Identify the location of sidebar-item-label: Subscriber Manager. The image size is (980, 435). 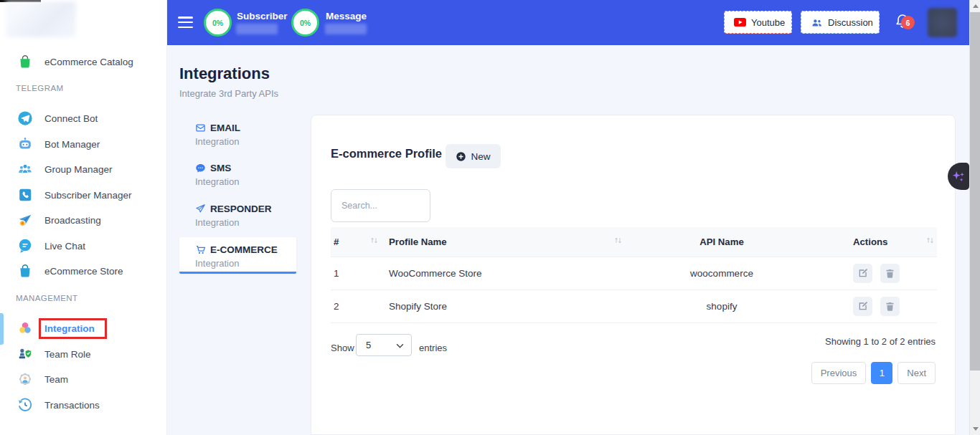
(88, 195).